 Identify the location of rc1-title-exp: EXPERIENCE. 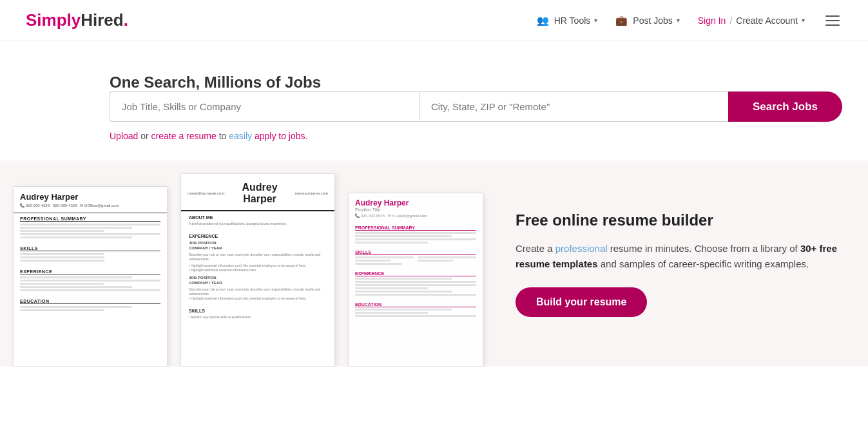
(90, 272).